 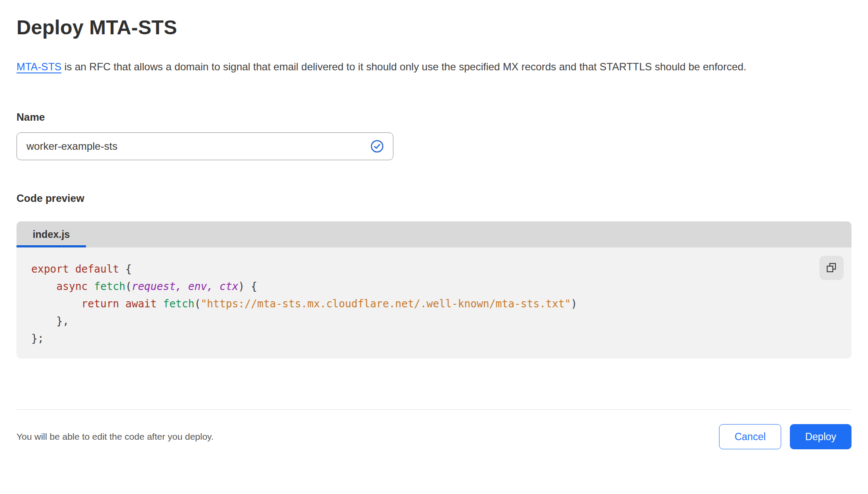 I want to click on footer-actions: Cancel Deploy, so click(x=785, y=437).